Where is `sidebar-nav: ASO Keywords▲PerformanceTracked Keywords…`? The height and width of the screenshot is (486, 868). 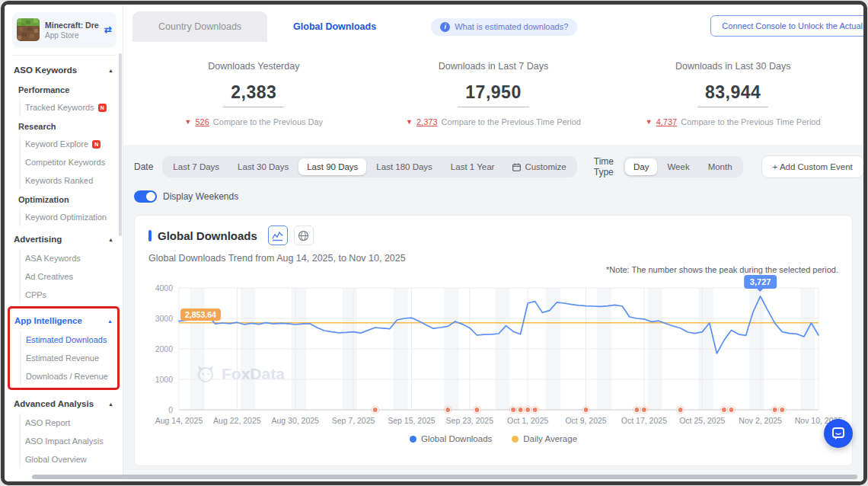 sidebar-nav: ASO Keywords▲PerformanceTracked Keywords… is located at coordinates (64, 264).